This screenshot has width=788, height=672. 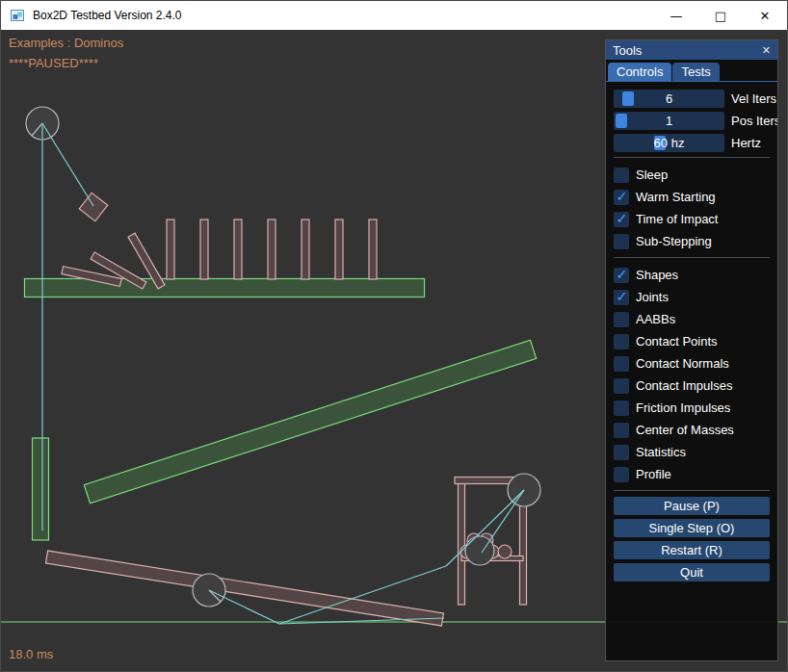 I want to click on checkbox-statistics: Statistics, so click(x=692, y=452).